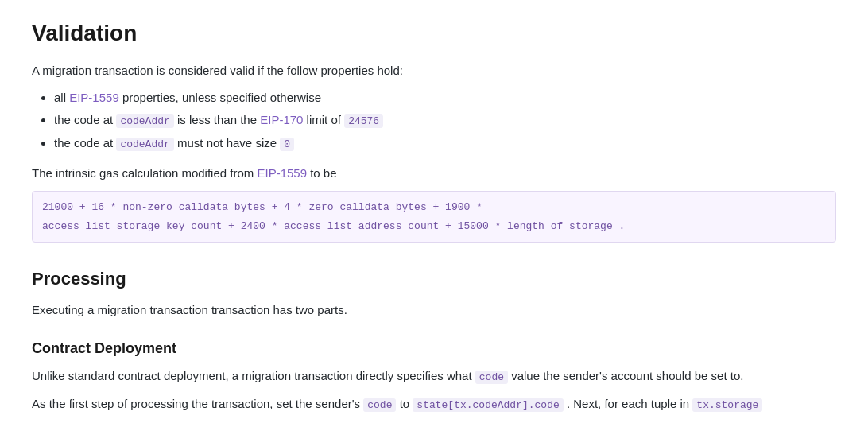  Describe the element at coordinates (628, 404) in the screenshot. I see `cd-p2-next: . Next, for each tuple in` at that location.